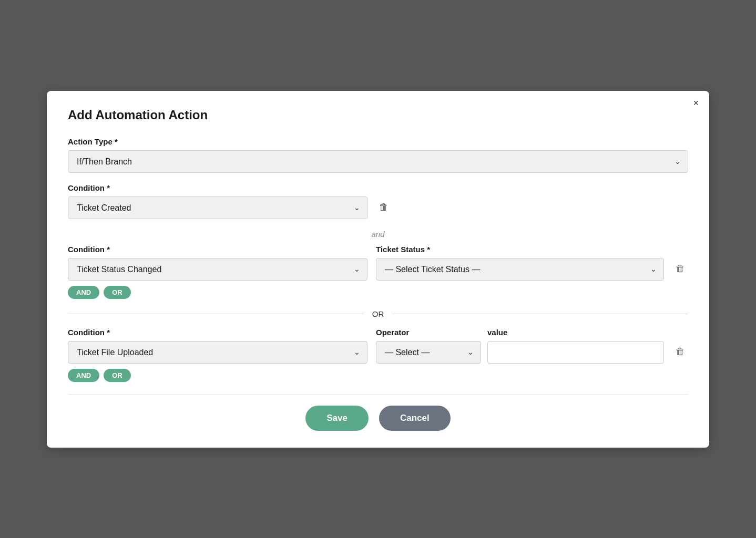 The height and width of the screenshot is (538, 756). What do you see at coordinates (218, 346) in the screenshot?
I see `condition3-col: Condition * Ticket File Uploaded ⌄` at bounding box center [218, 346].